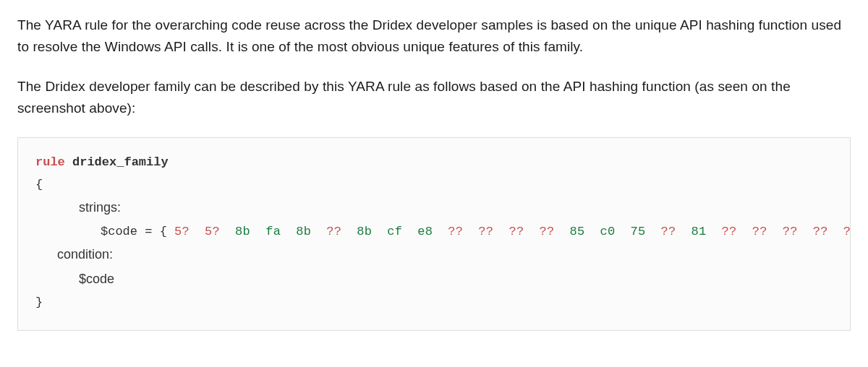  Describe the element at coordinates (608, 231) in the screenshot. I see `hex-byte: c0` at that location.